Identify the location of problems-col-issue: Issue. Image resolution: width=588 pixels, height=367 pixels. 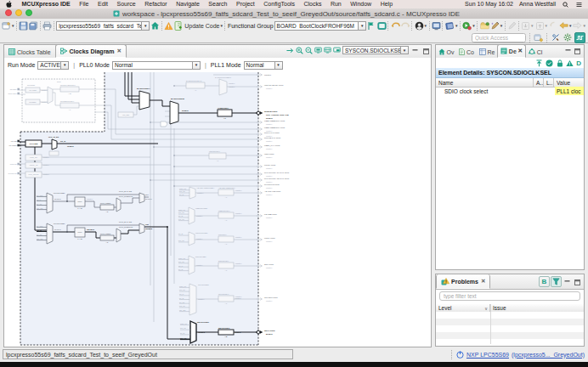
(537, 308).